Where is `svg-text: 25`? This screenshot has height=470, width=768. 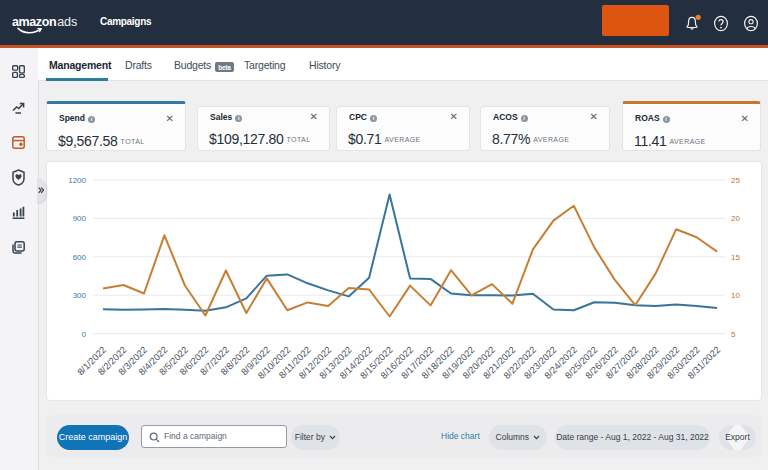 svg-text: 25 is located at coordinates (736, 180).